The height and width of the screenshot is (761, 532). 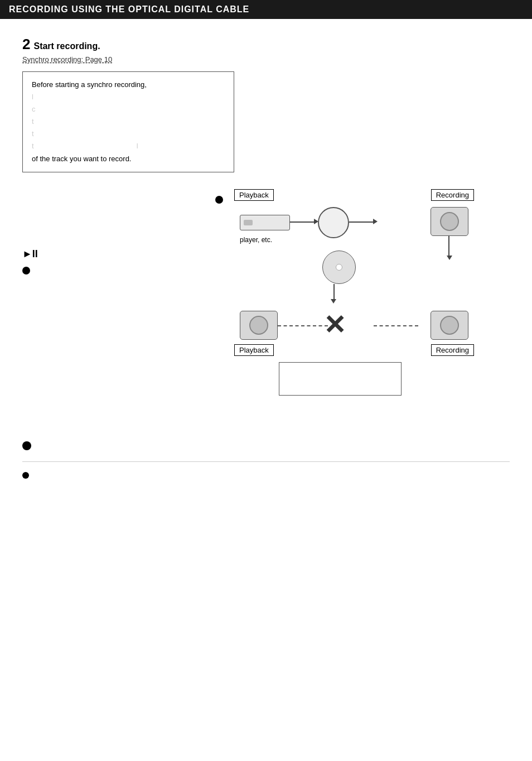 What do you see at coordinates (256, 240) in the screenshot?
I see `player-label: player, etc.` at bounding box center [256, 240].